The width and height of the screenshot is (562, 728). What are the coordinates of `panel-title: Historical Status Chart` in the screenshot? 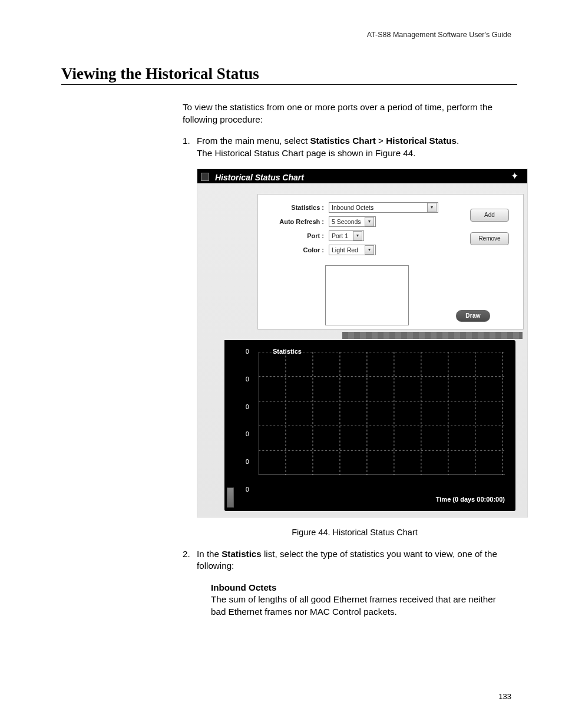 It's located at (259, 178).